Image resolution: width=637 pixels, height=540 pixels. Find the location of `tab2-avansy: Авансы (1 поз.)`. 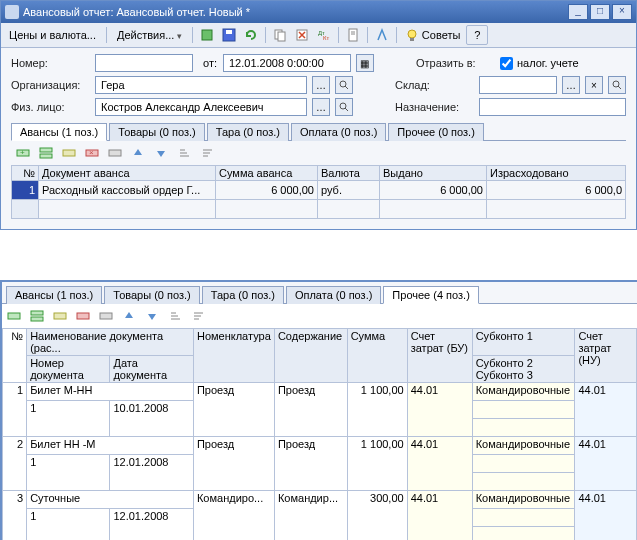

tab2-avansy: Авансы (1 поз.) is located at coordinates (54, 295).